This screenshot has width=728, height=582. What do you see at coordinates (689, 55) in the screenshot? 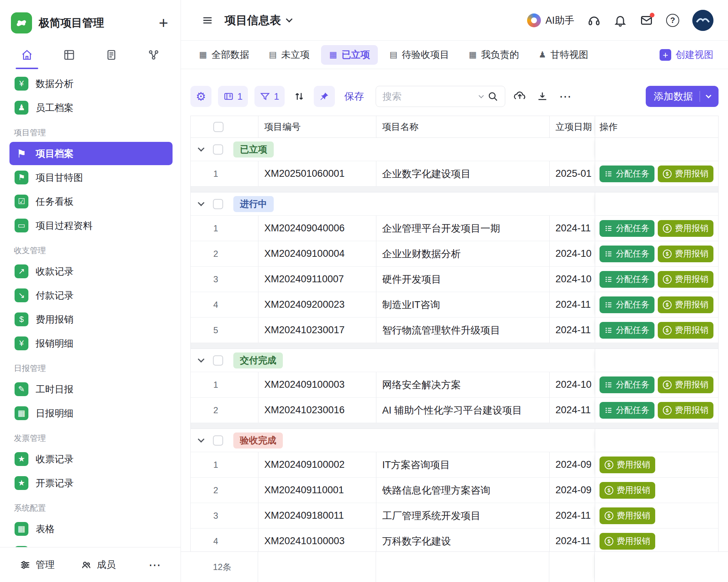
I see `create-view-button: + 创建视图` at bounding box center [689, 55].